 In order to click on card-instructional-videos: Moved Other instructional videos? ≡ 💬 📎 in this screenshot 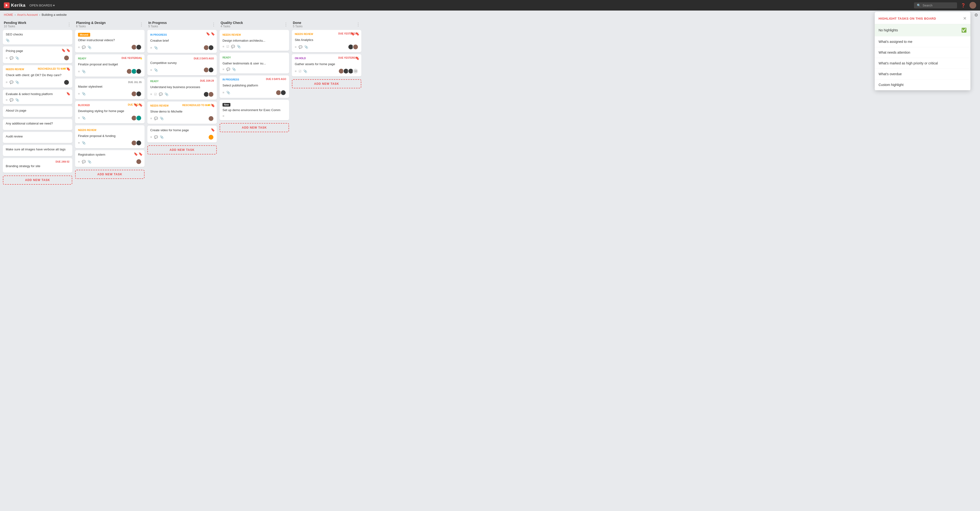, I will do `click(110, 41)`.